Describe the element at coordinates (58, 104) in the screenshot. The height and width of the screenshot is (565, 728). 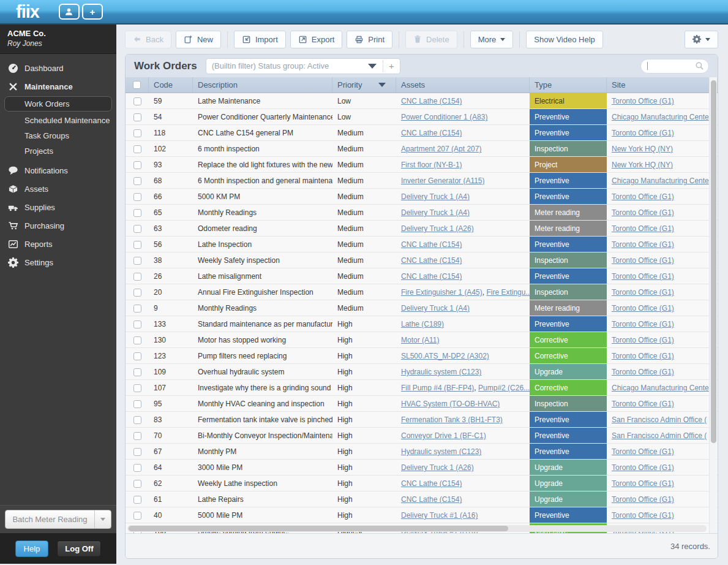
I see `sidebar-item-work-orders: Work Orders` at that location.